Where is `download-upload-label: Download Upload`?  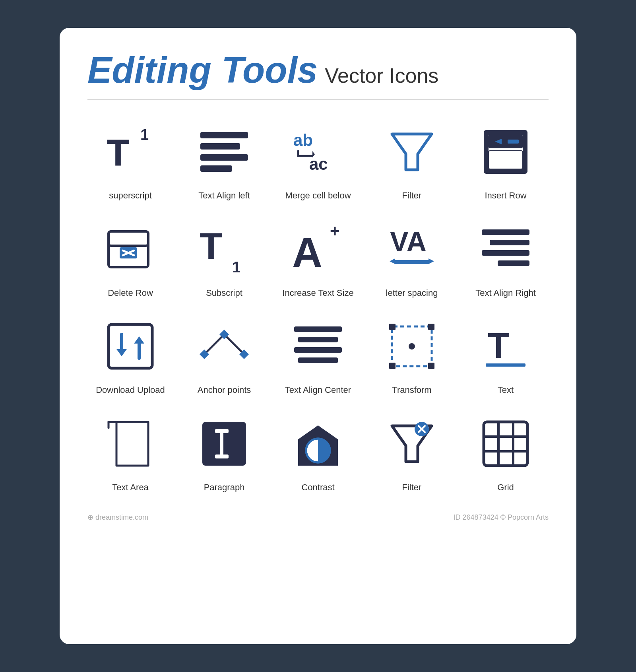
download-upload-label: Download Upload is located at coordinates (130, 390).